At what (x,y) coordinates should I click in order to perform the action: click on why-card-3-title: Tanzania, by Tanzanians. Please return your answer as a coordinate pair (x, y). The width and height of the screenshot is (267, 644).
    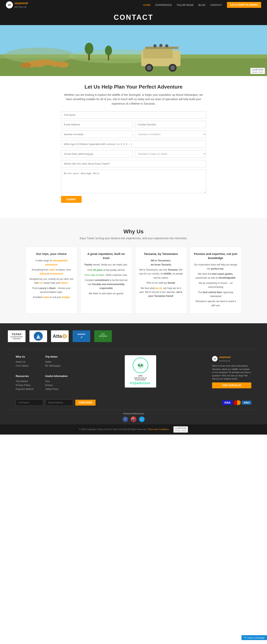
    Looking at the image, I should click on (161, 254).